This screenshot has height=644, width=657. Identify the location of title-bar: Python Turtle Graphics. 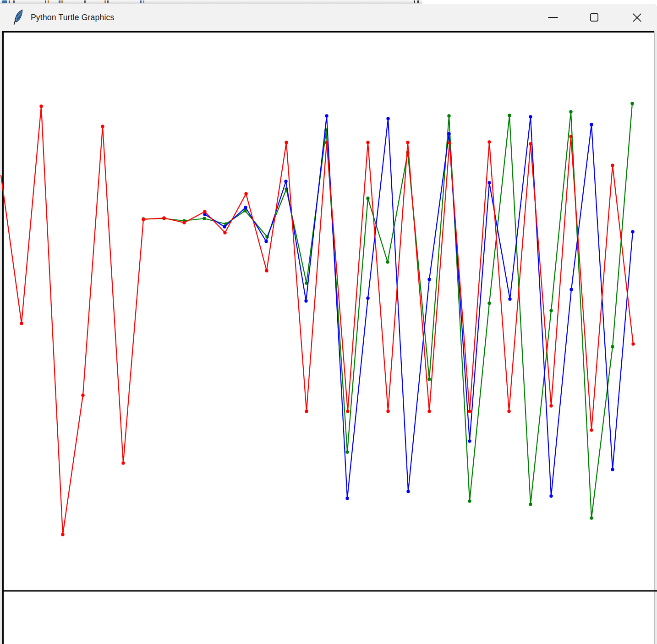
(328, 17).